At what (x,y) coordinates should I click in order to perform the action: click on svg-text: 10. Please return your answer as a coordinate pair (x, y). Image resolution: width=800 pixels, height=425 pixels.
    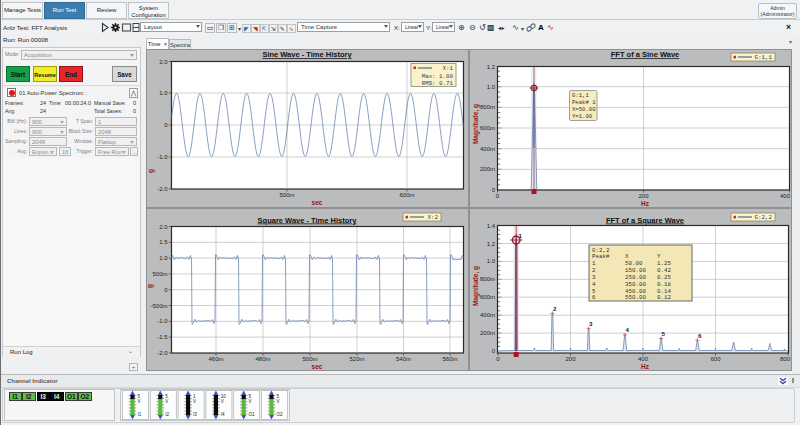
    Looking at the image, I should click on (224, 396).